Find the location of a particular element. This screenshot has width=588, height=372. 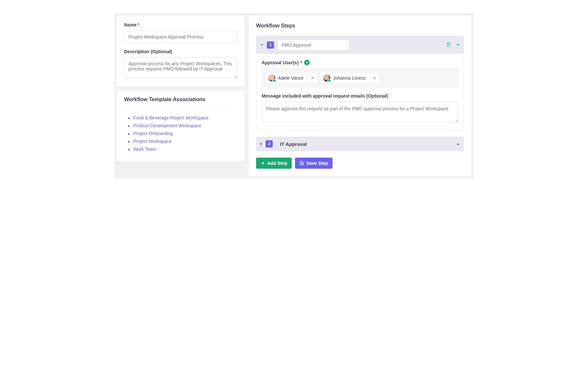

delete-step-icon is located at coordinates (449, 45).